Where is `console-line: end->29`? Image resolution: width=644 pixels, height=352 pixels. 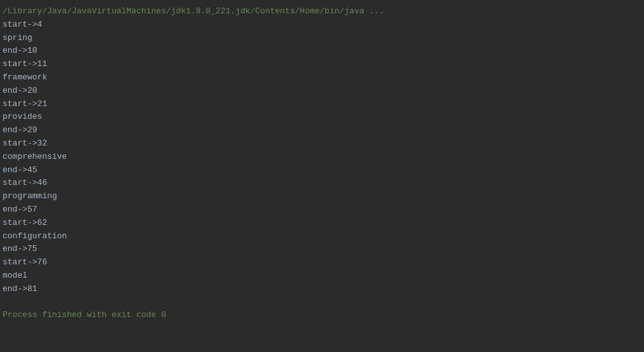
console-line: end->29 is located at coordinates (322, 131).